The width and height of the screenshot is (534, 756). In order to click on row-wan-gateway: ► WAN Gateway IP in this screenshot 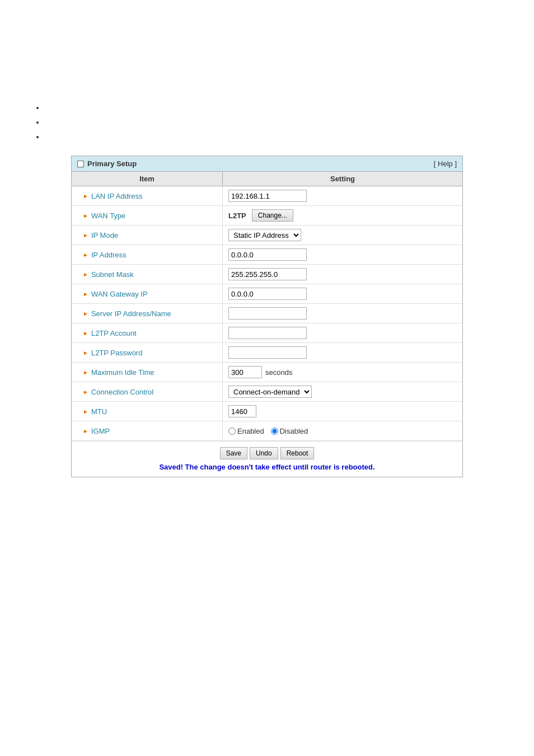, I will do `click(267, 294)`.